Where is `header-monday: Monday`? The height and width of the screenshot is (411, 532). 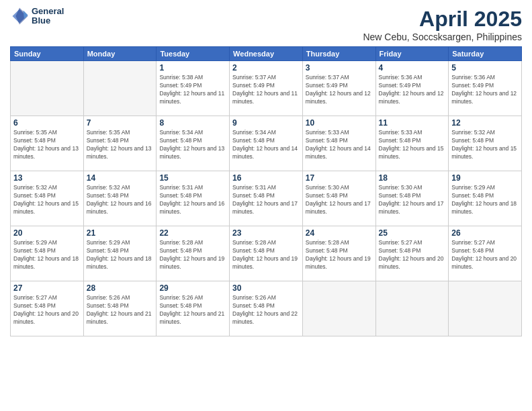
header-monday: Monday is located at coordinates (120, 54).